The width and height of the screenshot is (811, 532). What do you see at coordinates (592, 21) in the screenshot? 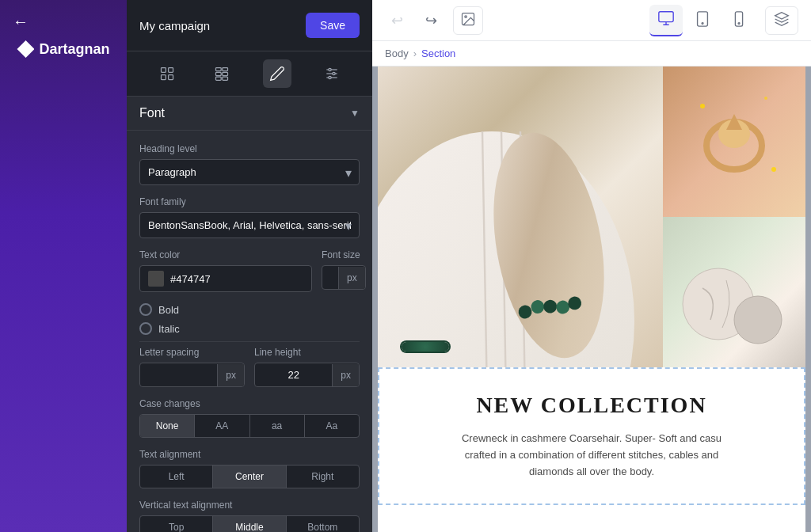
I see `canvas-toolbar: ↩ ↪` at bounding box center [592, 21].